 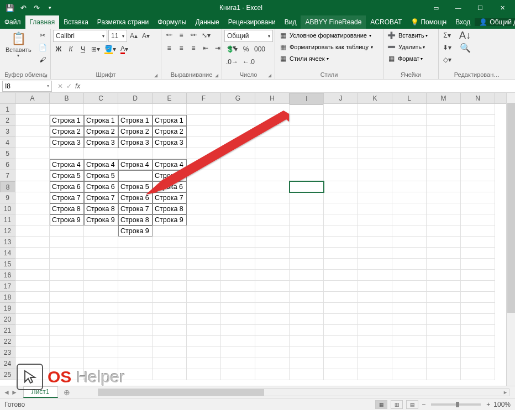 I want to click on font-color-icon: A▾, so click(x=124, y=49).